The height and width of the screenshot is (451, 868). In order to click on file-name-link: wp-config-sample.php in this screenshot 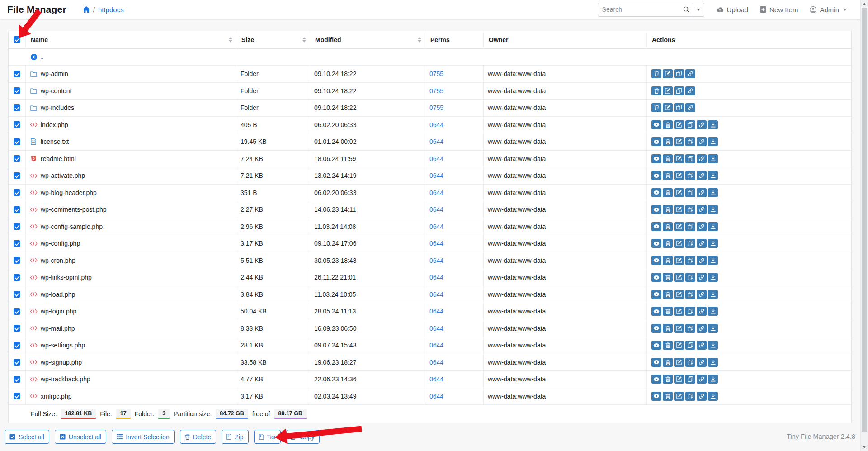, I will do `click(71, 227)`.